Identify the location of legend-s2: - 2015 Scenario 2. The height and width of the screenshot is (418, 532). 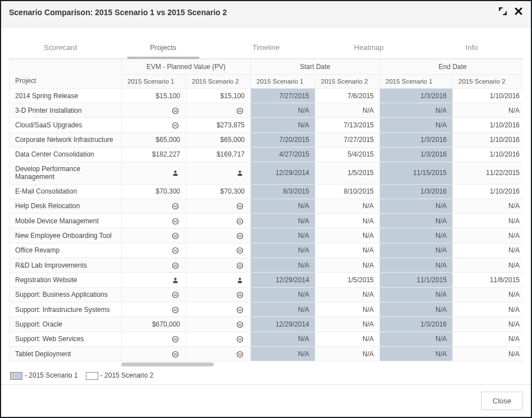
(120, 376).